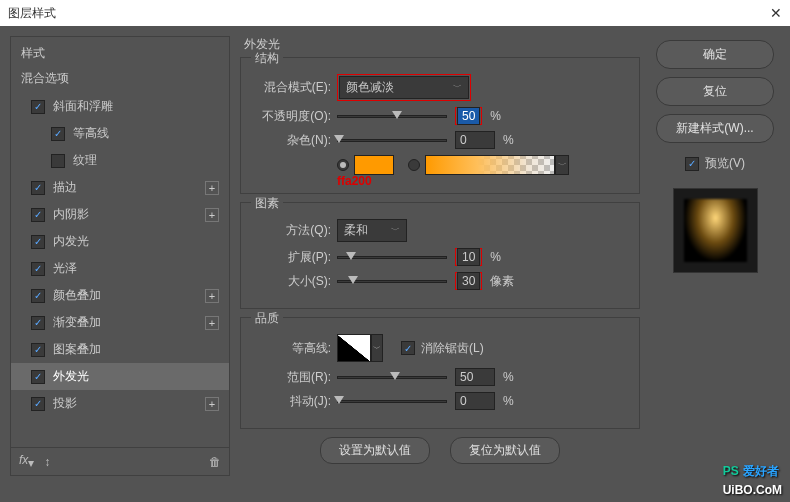 This screenshot has height=502, width=790. Describe the element at coordinates (392, 401) in the screenshot. I see `jitter-slider` at that location.